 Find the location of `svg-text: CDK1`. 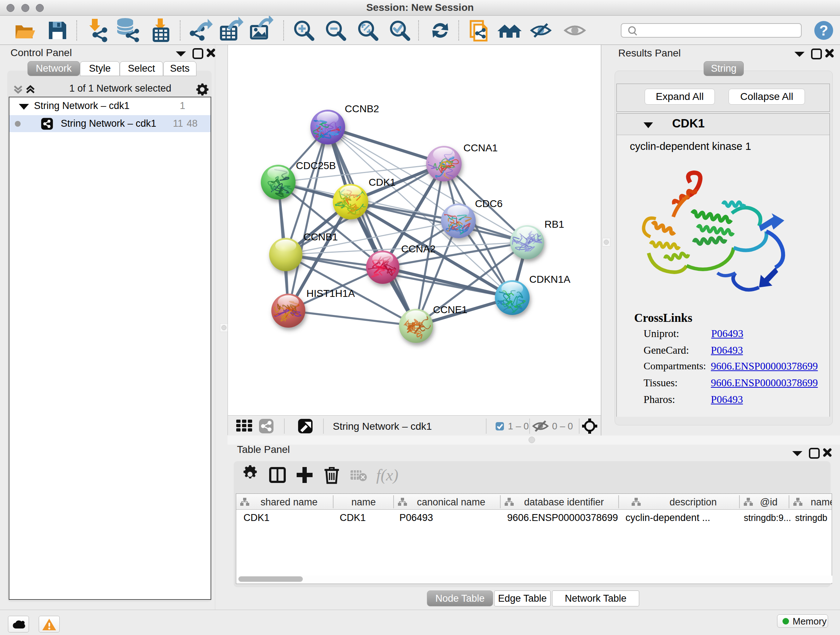

svg-text: CDK1 is located at coordinates (382, 182).